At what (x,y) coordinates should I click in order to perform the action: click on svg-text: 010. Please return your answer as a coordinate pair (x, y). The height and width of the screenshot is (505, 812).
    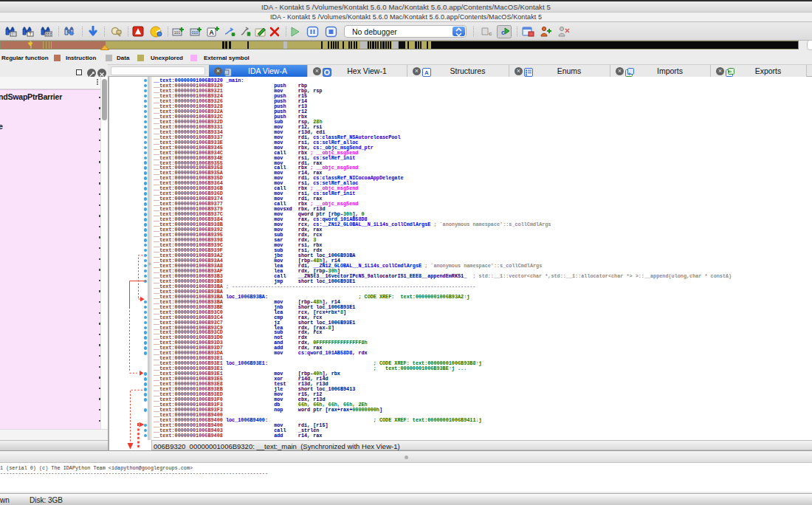
    Looking at the image, I should click on (195, 32).